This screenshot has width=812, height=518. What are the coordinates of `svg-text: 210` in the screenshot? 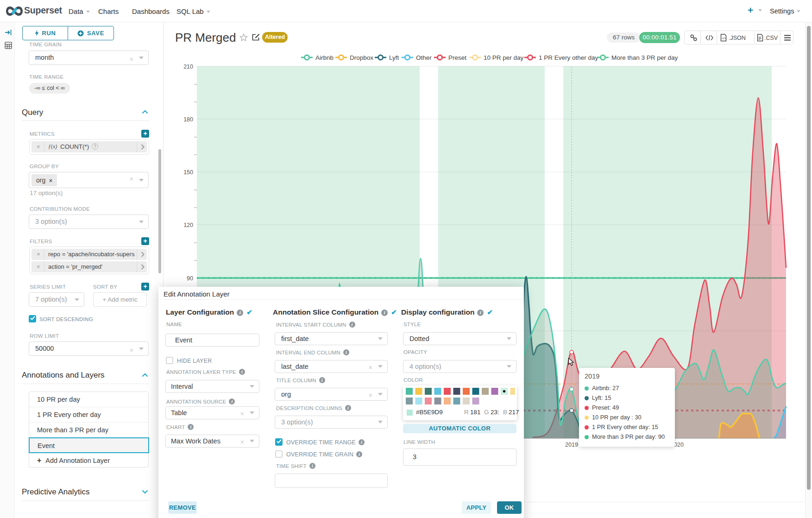 It's located at (188, 67).